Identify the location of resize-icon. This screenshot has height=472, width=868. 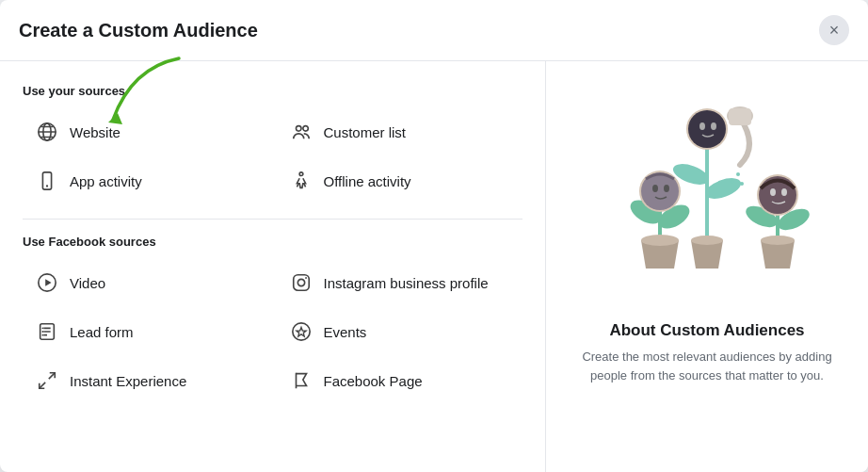
(47, 381).